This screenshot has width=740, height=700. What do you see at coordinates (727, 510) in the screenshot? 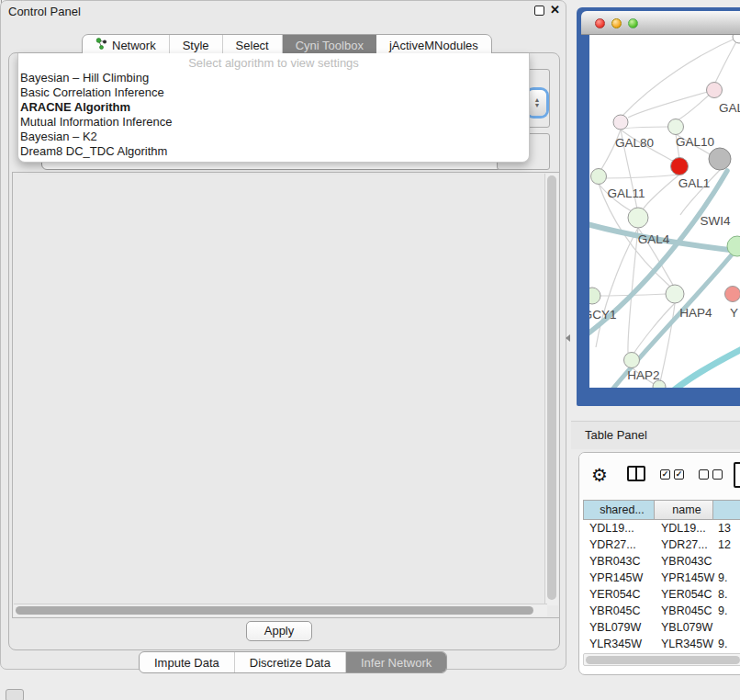
I see `column-header-partial` at bounding box center [727, 510].